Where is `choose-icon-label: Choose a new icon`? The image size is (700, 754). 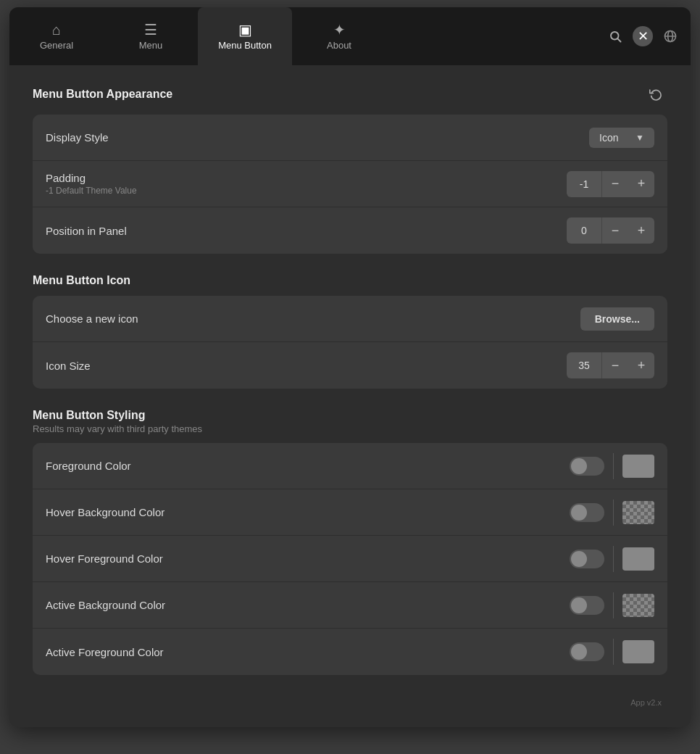
choose-icon-label: Choose a new icon is located at coordinates (92, 319).